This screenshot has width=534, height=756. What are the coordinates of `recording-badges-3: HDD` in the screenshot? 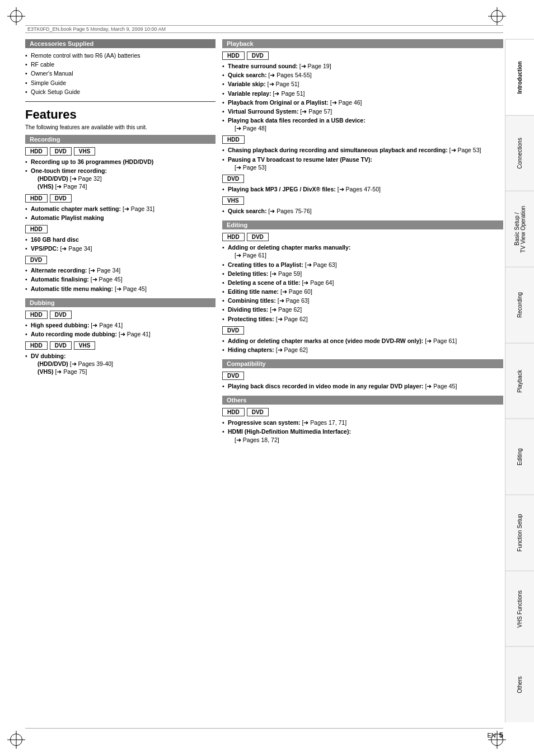 It's located at (120, 229).